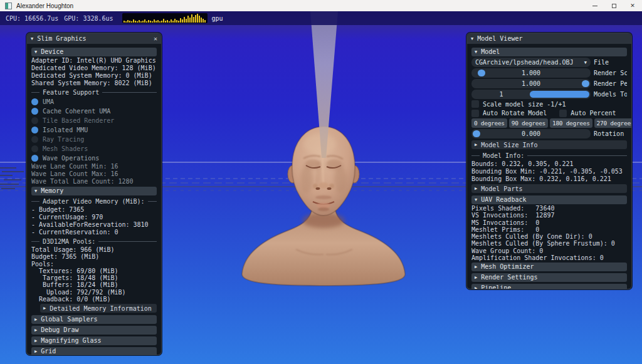  Describe the element at coordinates (549, 267) in the screenshot. I see `header-mesh-optimizer: Mesh Optimizer` at that location.